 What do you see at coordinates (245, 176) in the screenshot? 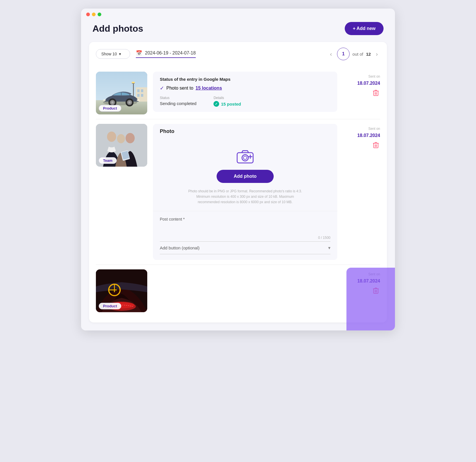
I see `add-photo-button: Add photo` at bounding box center [245, 176].